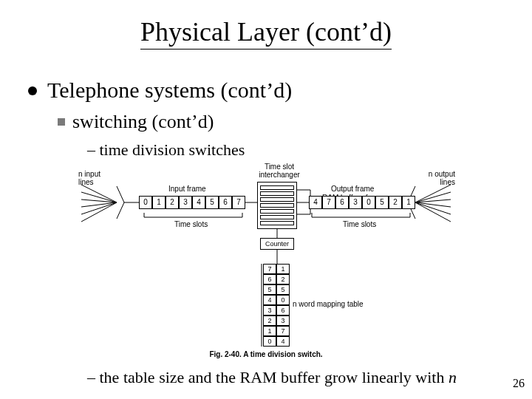 The width and height of the screenshot is (532, 399). What do you see at coordinates (316, 202) in the screenshot?
I see `output-slot: 4` at bounding box center [316, 202].